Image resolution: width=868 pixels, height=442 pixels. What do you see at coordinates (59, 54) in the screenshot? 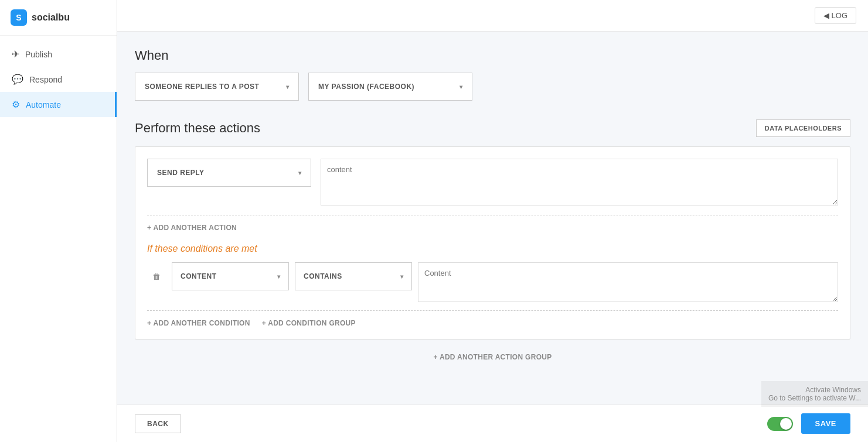
I see `sidebar-item-publish: ✈ Publish` at bounding box center [59, 54].